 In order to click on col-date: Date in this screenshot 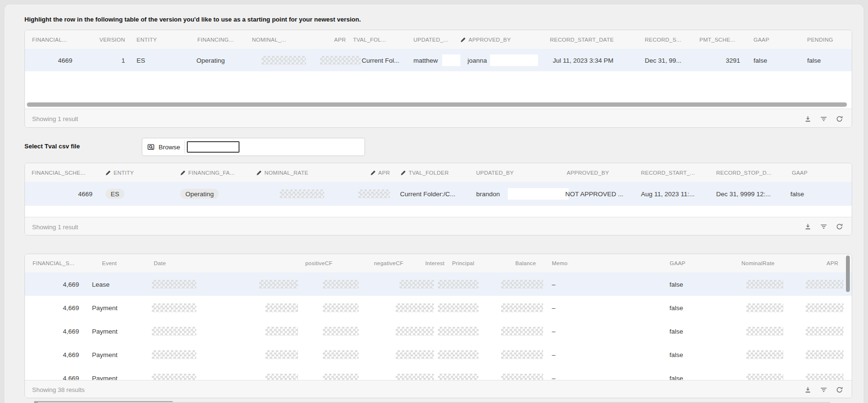, I will do `click(160, 263)`.